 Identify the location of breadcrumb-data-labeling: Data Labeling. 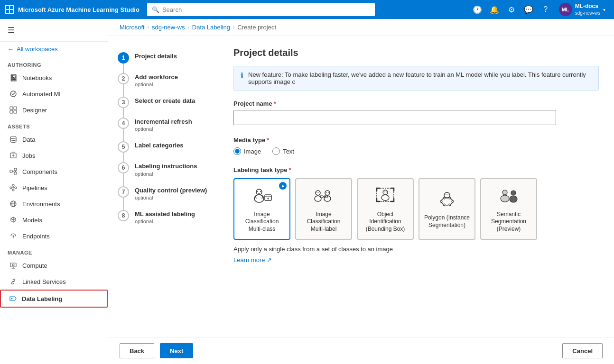
(211, 27).